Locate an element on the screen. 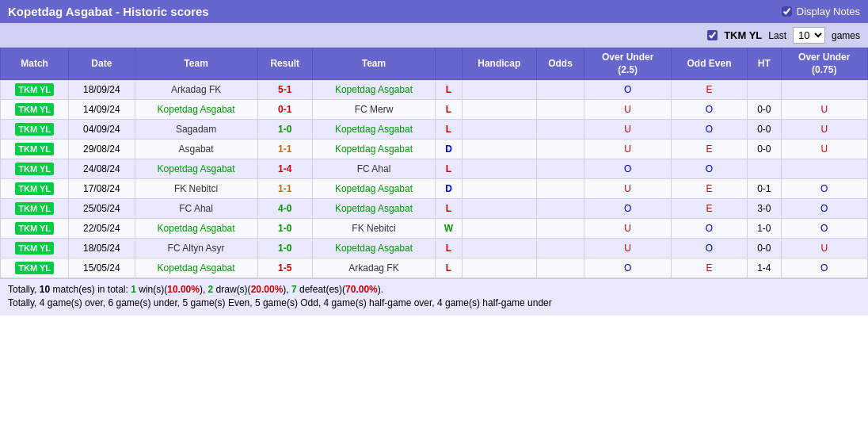 This screenshot has width=868, height=421. tkm-yl-checkbox is located at coordinates (713, 35).